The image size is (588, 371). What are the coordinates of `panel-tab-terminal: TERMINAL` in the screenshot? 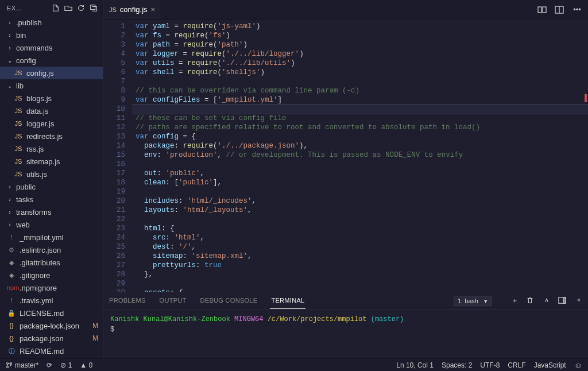 It's located at (288, 301).